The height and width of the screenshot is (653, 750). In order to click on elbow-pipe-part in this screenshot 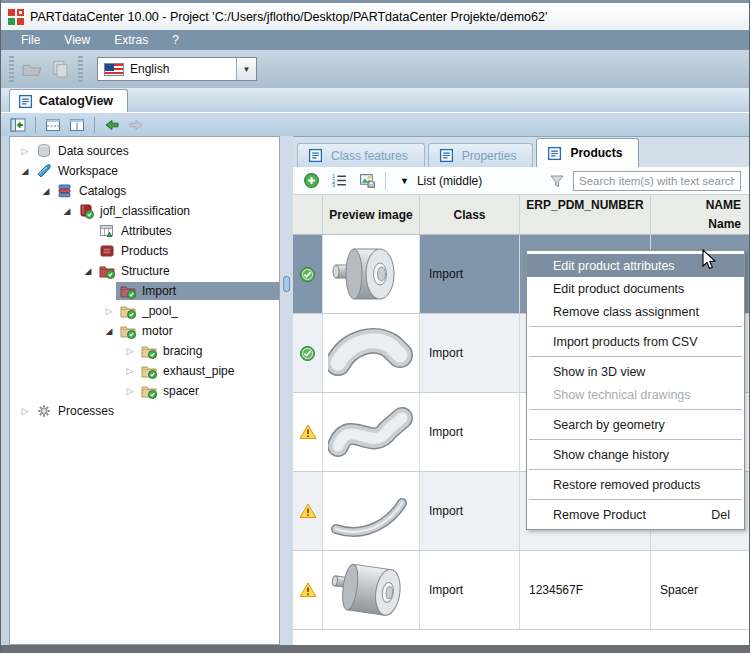, I will do `click(371, 353)`.